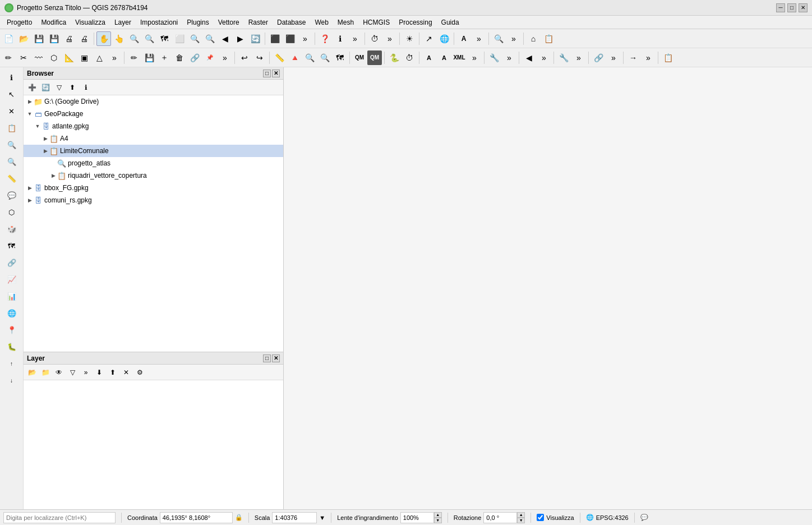  What do you see at coordinates (429, 58) in the screenshot?
I see `ann-text-button: A` at bounding box center [429, 58].